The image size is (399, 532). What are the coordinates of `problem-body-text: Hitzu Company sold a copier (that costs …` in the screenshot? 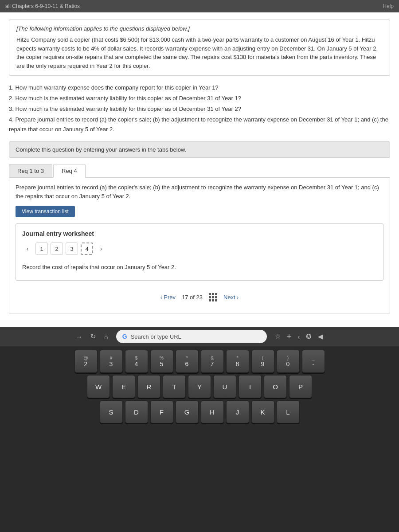 It's located at (197, 53).